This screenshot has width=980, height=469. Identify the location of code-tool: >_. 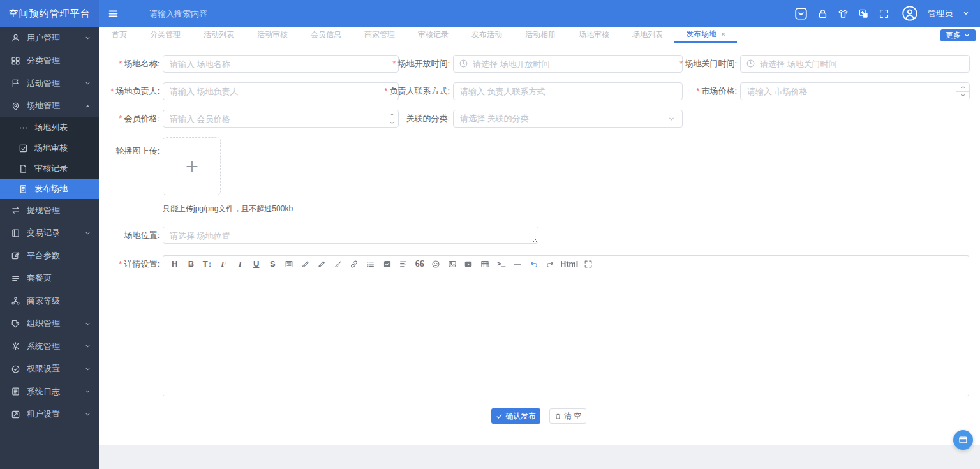
(501, 264).